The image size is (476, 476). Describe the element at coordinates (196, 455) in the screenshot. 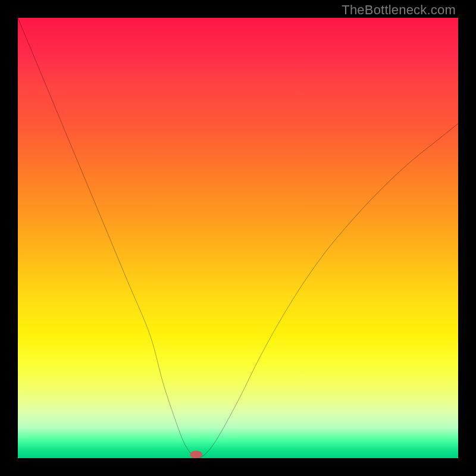

I see `optimal-point-marker` at that location.